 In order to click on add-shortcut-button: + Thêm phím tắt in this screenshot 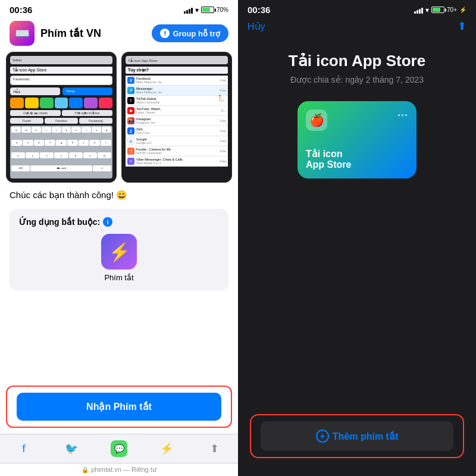, I will do `click(357, 436)`.